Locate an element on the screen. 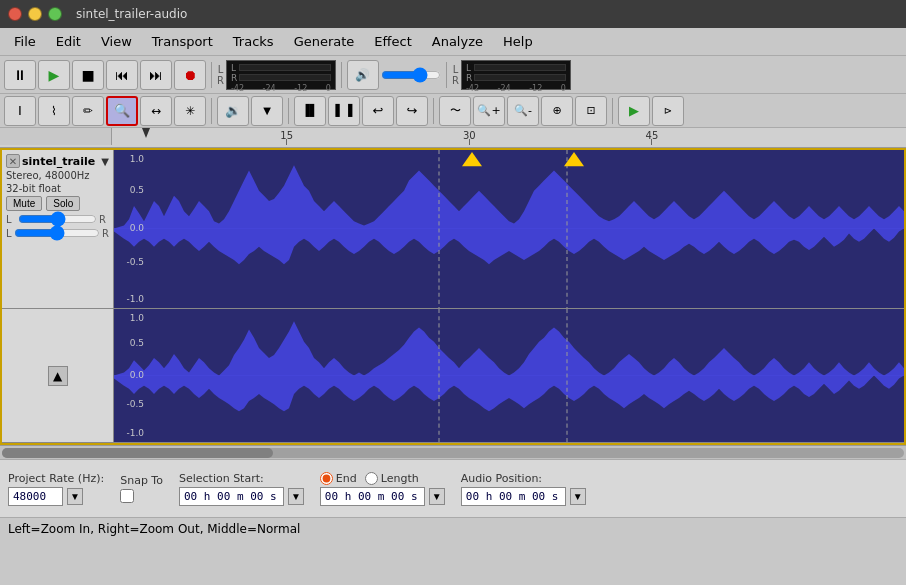 This screenshot has height=585, width=906. track-dropdown-button: ▼ is located at coordinates (105, 162).